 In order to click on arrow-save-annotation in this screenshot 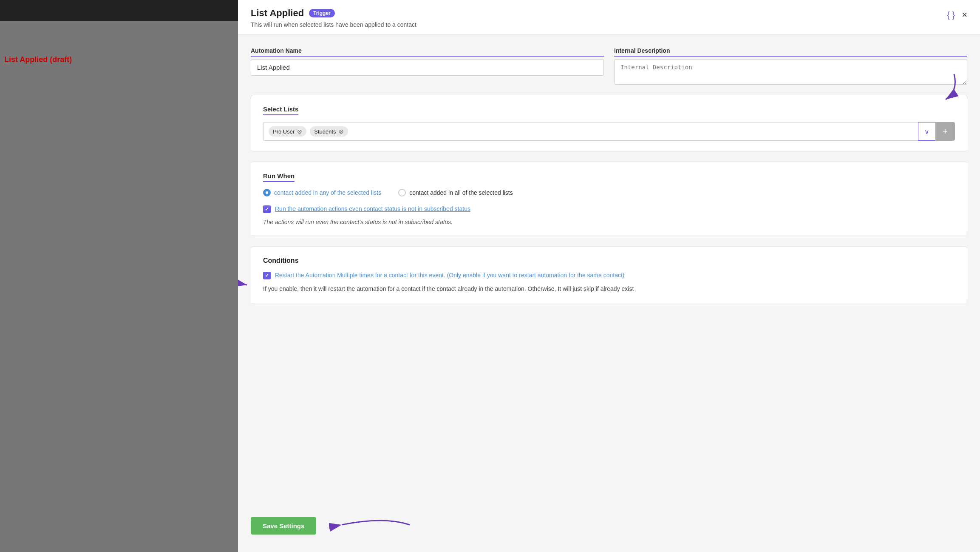, I will do `click(371, 526)`.